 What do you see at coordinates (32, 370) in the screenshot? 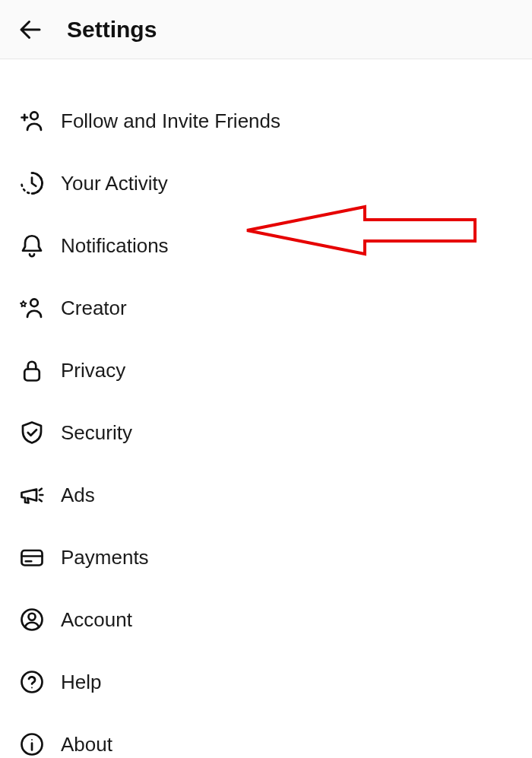
I see `lock-icon` at bounding box center [32, 370].